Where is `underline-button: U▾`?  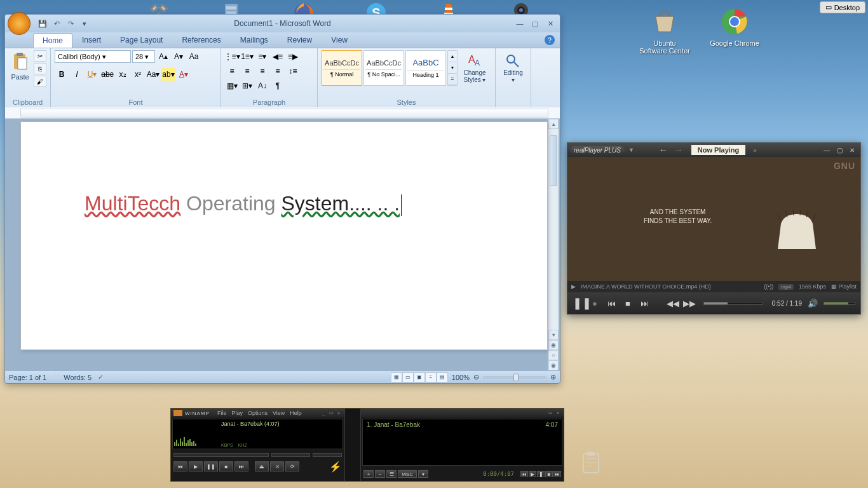 underline-button: U▾ is located at coordinates (92, 74).